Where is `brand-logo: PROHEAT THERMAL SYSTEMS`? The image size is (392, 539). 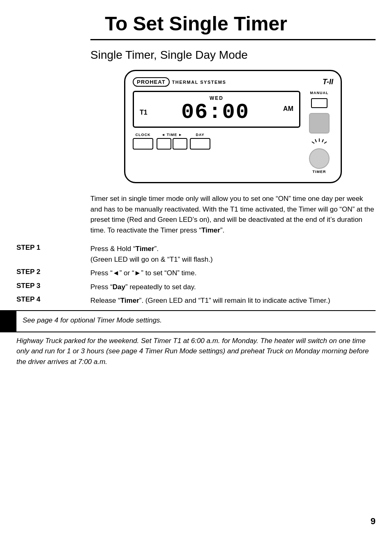
brand-logo: PROHEAT THERMAL SYSTEMS is located at coordinates (179, 82).